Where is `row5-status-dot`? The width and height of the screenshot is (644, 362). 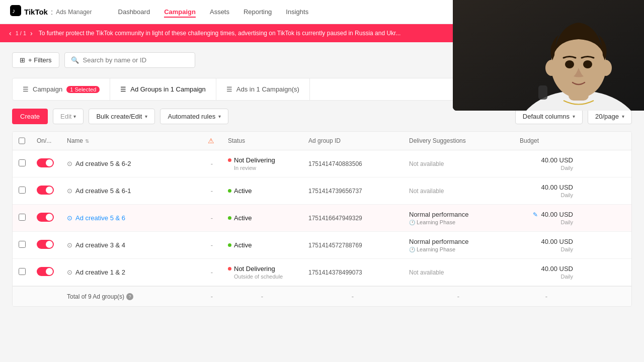
row5-status-dot is located at coordinates (229, 268).